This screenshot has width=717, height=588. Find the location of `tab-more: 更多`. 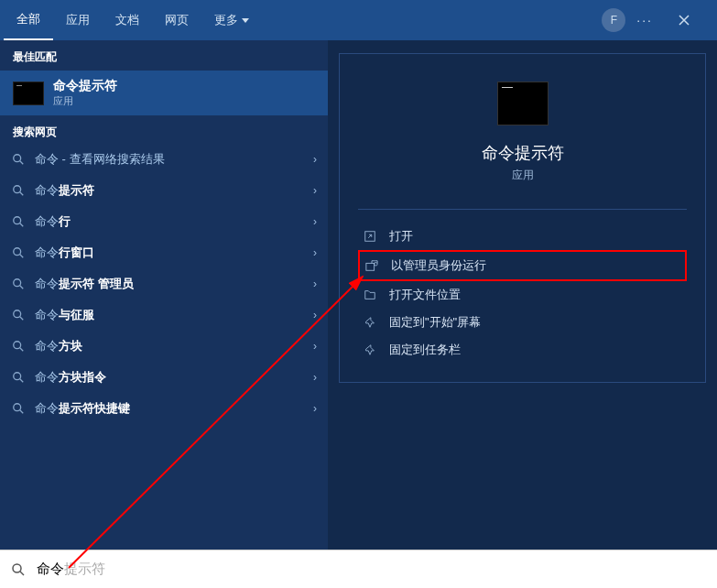

tab-more: 更多 is located at coordinates (232, 20).